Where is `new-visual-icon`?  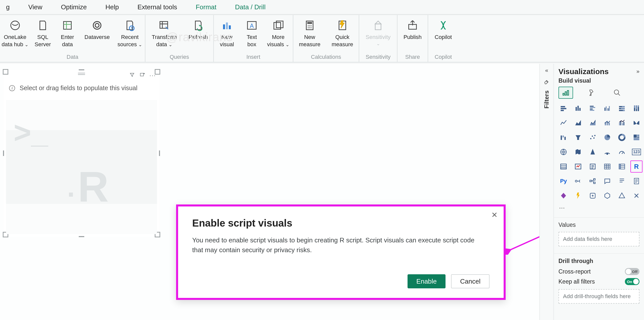 new-visual-icon is located at coordinates (227, 25).